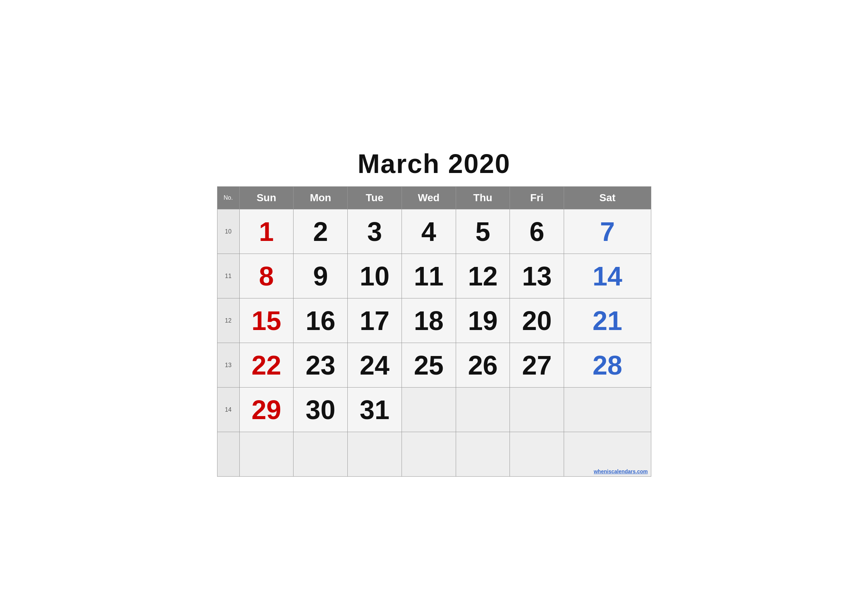 Image resolution: width=868 pixels, height=614 pixels. I want to click on wed-header: Wed, so click(429, 198).